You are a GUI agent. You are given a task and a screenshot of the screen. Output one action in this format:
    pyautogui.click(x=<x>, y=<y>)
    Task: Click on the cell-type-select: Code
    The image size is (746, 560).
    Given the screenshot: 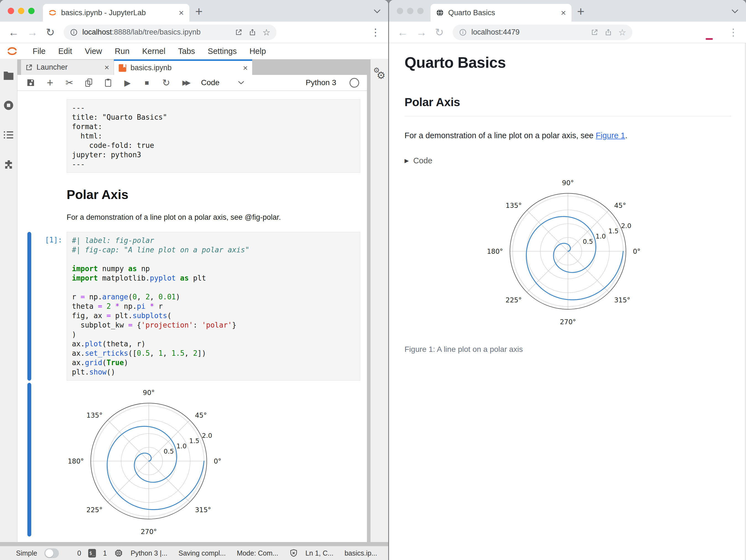 What is the action you would take?
    pyautogui.click(x=210, y=83)
    